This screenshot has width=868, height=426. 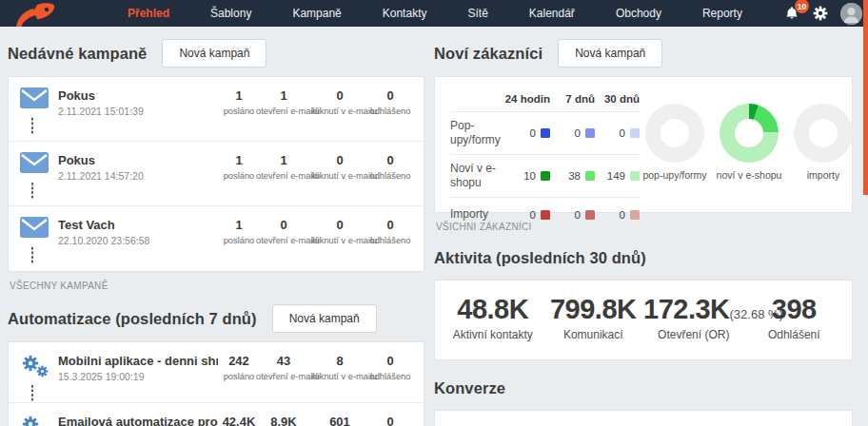 I want to click on stat-sent: 42.4K, so click(x=239, y=420).